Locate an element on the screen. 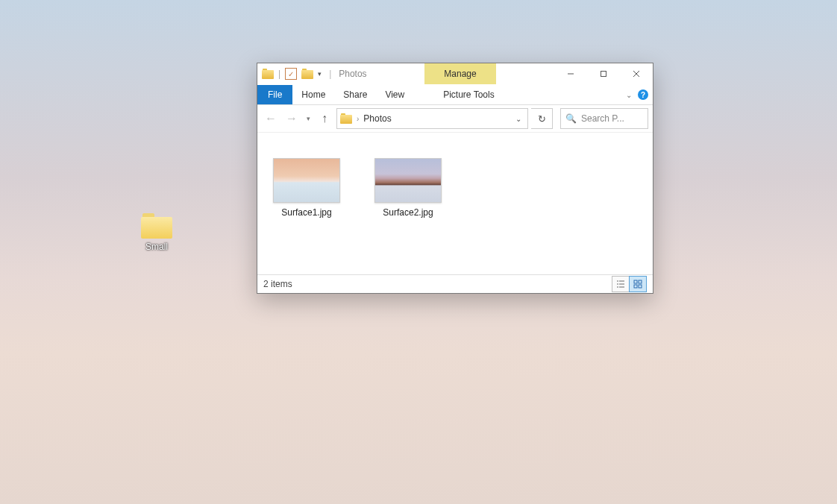  contextual-tab-label: Manage is located at coordinates (460, 74).